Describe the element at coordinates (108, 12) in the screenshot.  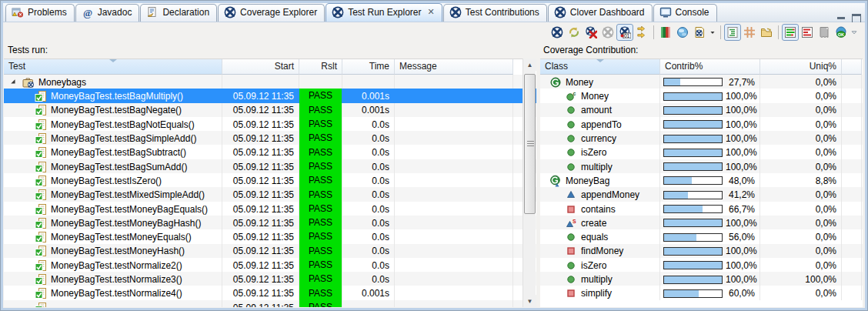
I see `tab-javadoc: @Javadoc` at that location.